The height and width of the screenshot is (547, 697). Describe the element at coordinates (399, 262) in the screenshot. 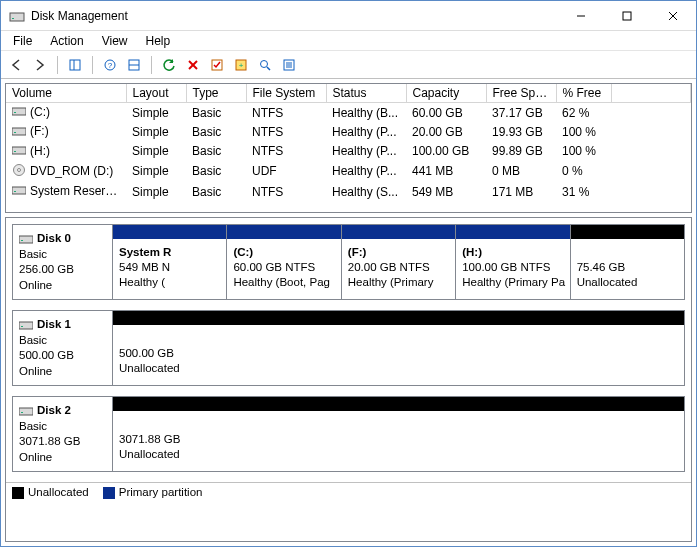

I see `partition: (F:)20.00 GB NTFSHealthy (Primary` at that location.